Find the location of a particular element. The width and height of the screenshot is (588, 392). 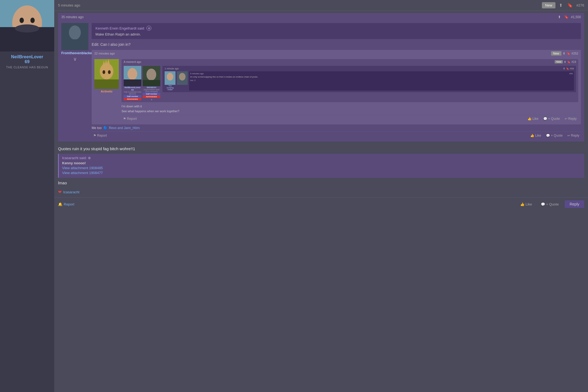

deep-badge-admin-2: Administrator is located at coordinates (151, 97).